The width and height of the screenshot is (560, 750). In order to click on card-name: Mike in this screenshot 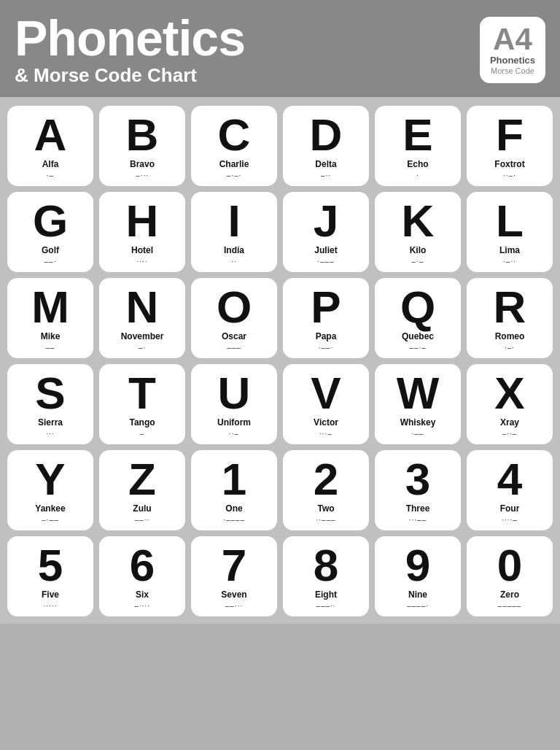, I will do `click(51, 336)`.